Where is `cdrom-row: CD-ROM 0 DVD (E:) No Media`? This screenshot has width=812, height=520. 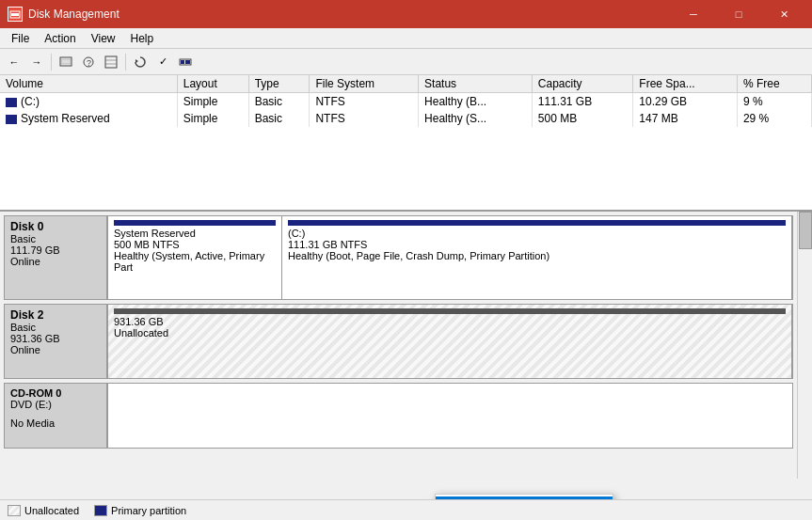
cdrom-row: CD-ROM 0 DVD (E:) No Media is located at coordinates (399, 416).